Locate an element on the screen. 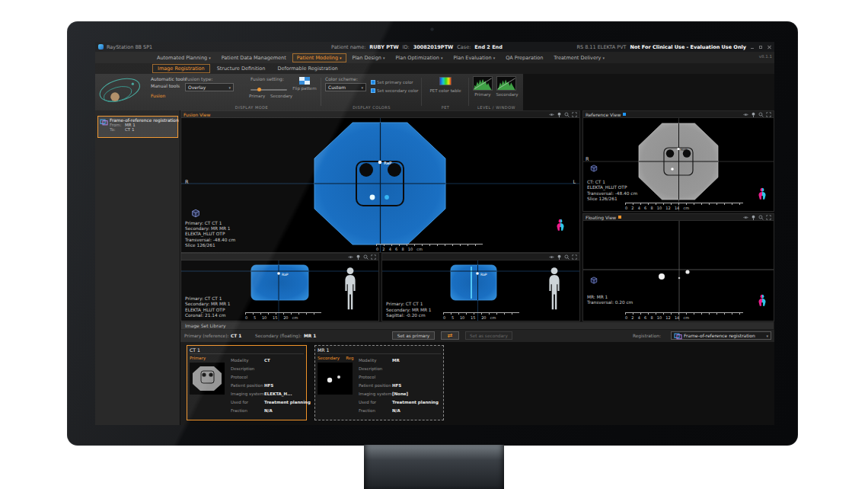  patient-id-label: ID: is located at coordinates (407, 47).